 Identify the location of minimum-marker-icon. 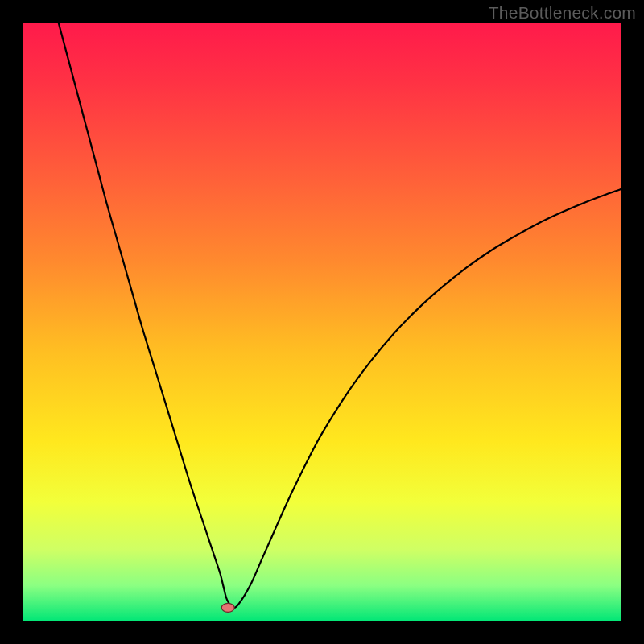
(228, 607).